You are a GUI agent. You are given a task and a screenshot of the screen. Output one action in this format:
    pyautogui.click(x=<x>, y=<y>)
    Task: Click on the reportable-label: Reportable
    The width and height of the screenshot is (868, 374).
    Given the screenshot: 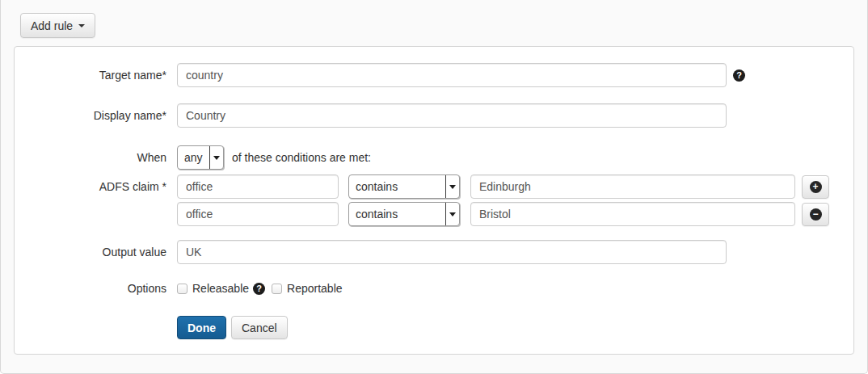 What is the action you would take?
    pyautogui.click(x=315, y=288)
    